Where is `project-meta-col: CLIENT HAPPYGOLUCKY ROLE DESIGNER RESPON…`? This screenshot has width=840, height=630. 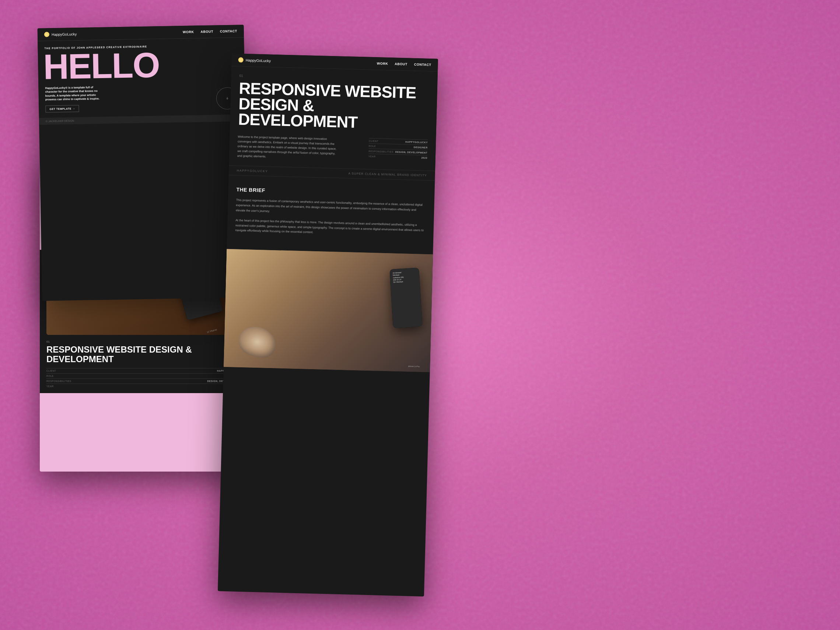 project-meta-col: CLIENT HAPPYGOLUCKY ROLE DESIGNER RESPON… is located at coordinates (398, 151).